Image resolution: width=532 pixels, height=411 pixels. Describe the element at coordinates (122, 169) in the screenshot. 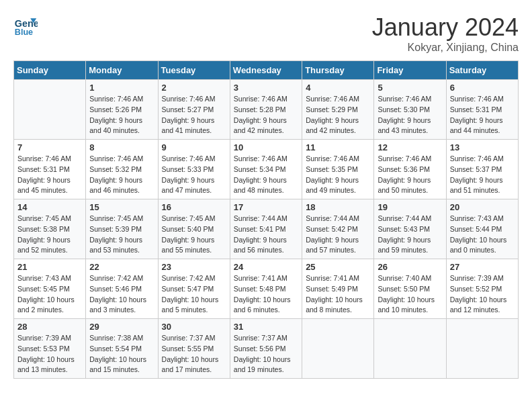

I see `calendar-cell: 8Sunrise: 7:46 AMSunset: 5:32 PMDaylight…` at that location.